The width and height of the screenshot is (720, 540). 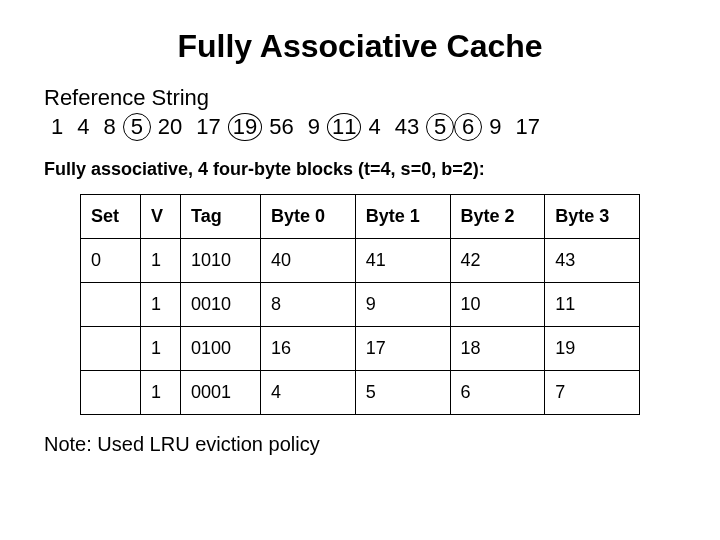 I want to click on table-row: 1010016171819, so click(x=360, y=349).